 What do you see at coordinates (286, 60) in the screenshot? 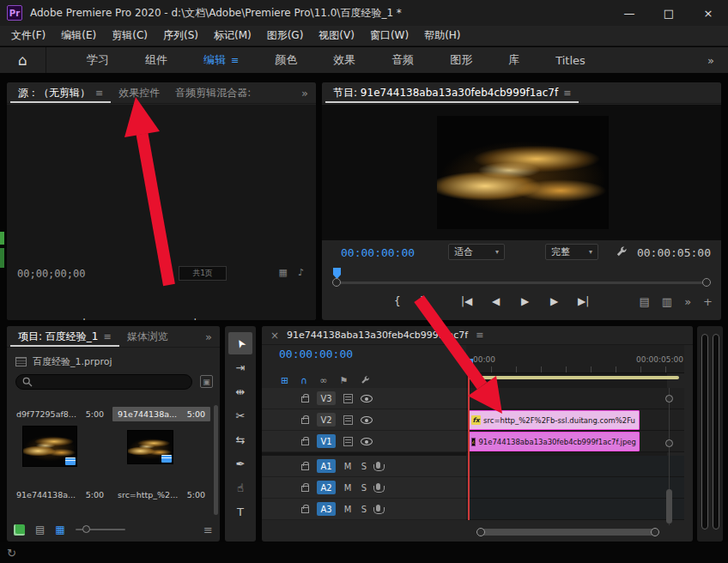
I see `workspace-tab-color: 颜色` at bounding box center [286, 60].